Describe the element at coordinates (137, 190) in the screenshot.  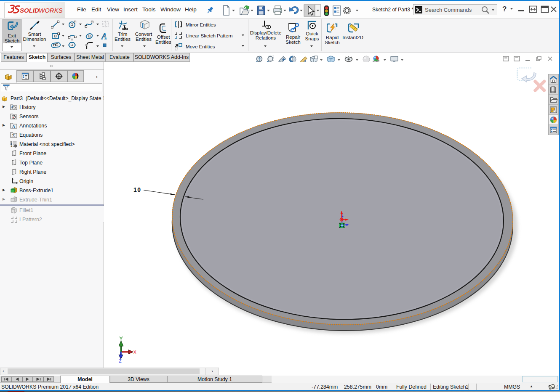
I see `svg-text: 10` at that location.